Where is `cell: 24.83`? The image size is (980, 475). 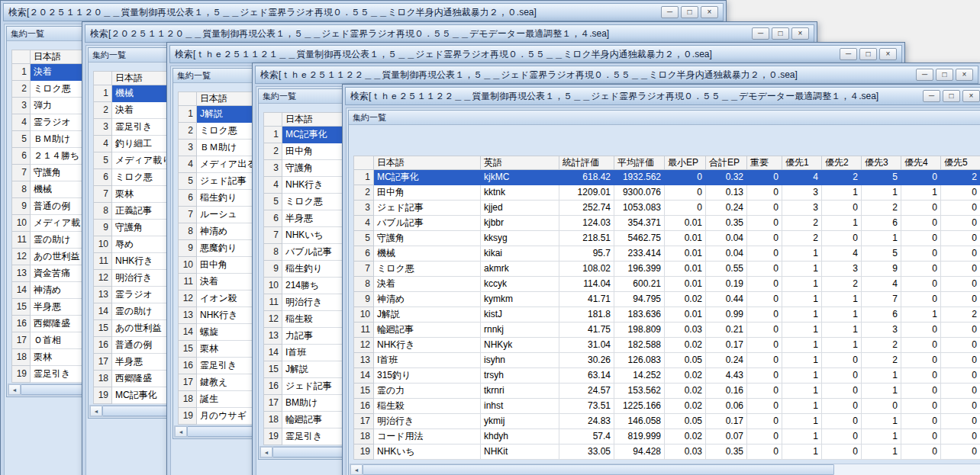 cell: 24.83 is located at coordinates (587, 422).